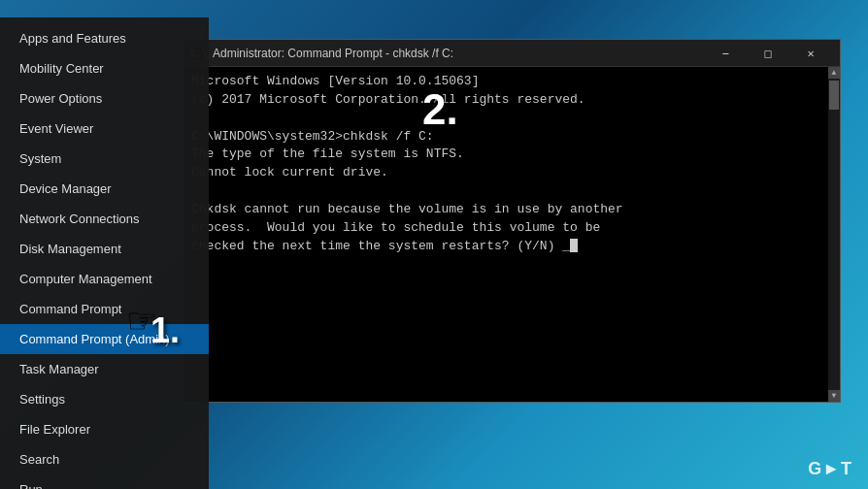 This screenshot has width=868, height=489. Describe the element at coordinates (834, 235) in the screenshot. I see `scrollbar-track` at that location.